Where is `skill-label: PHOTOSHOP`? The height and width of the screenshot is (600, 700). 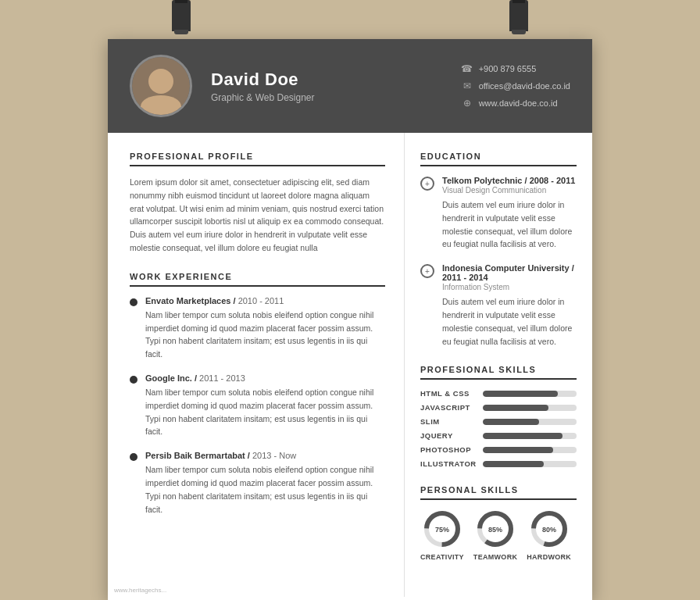 skill-label: PHOTOSHOP is located at coordinates (448, 450).